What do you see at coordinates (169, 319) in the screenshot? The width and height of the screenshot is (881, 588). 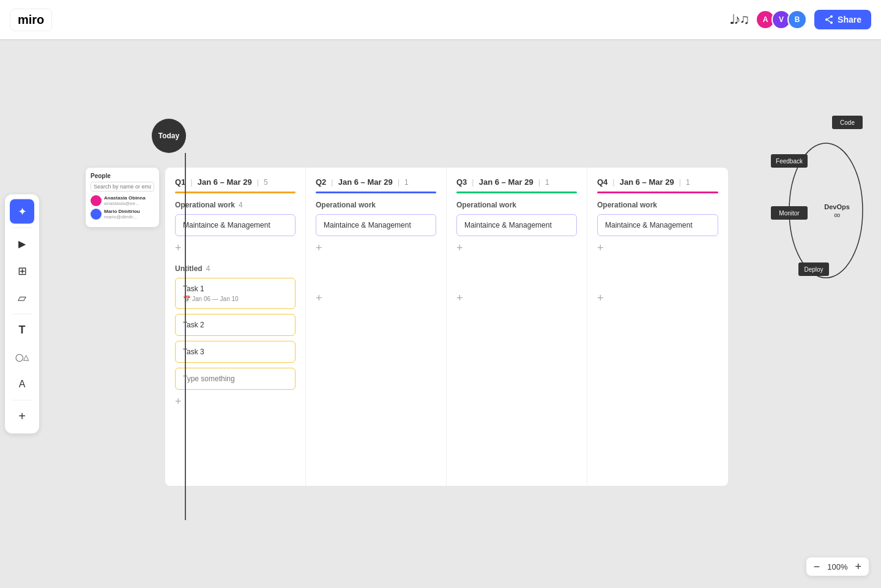 I see `today-marker: Today` at bounding box center [169, 319].